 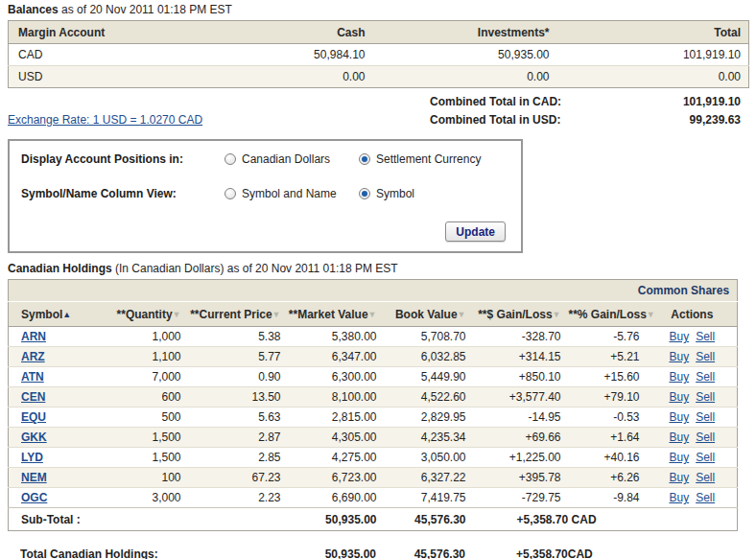 What do you see at coordinates (373, 418) in the screenshot?
I see `table-row: EQU 500 5.63 2,815.00 2,829.95 -14.95 -0…` at bounding box center [373, 418].